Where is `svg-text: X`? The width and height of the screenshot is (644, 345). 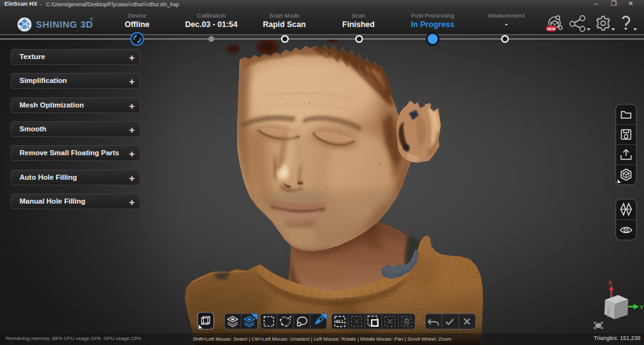 svg-text: X is located at coordinates (610, 283).